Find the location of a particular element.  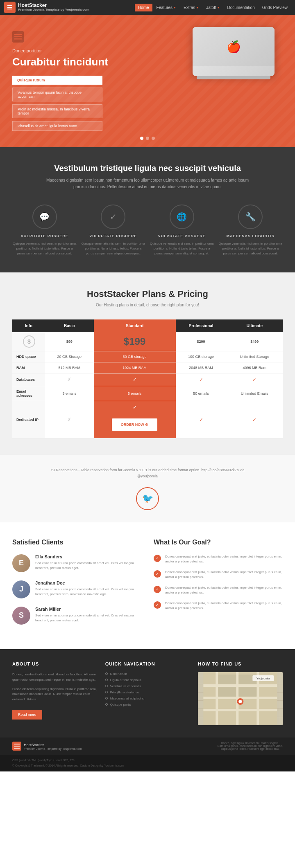

footer-tagline-text: Donec, eget ligula sit amet orci mattis … is located at coordinates (250, 746).